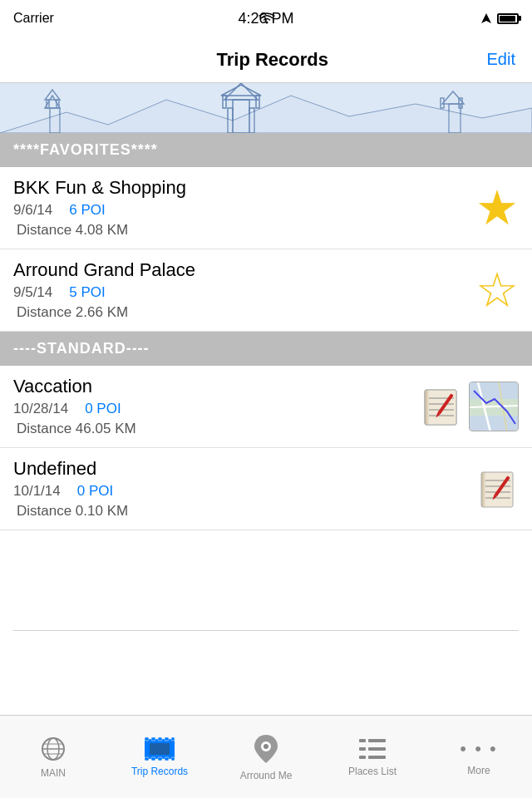 This screenshot has height=798, width=532. Describe the element at coordinates (266, 108) in the screenshot. I see `header-image` at that location.